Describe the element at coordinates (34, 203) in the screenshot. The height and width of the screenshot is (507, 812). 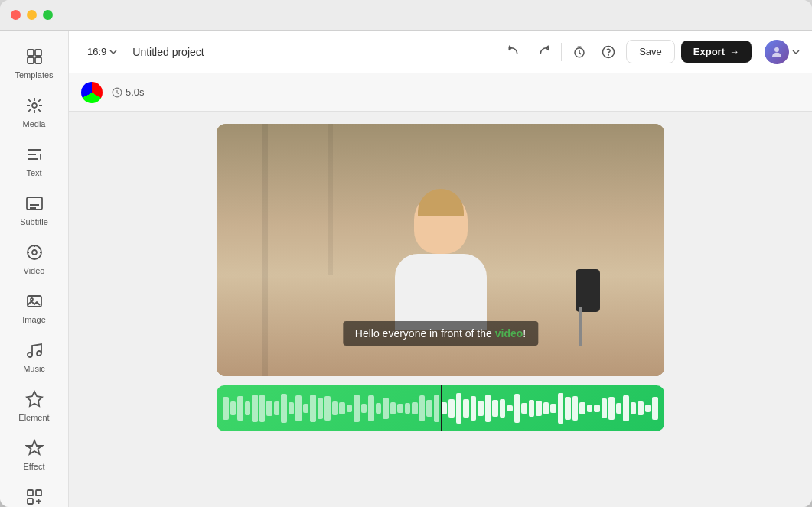
I see `subtitle-icon` at that location.